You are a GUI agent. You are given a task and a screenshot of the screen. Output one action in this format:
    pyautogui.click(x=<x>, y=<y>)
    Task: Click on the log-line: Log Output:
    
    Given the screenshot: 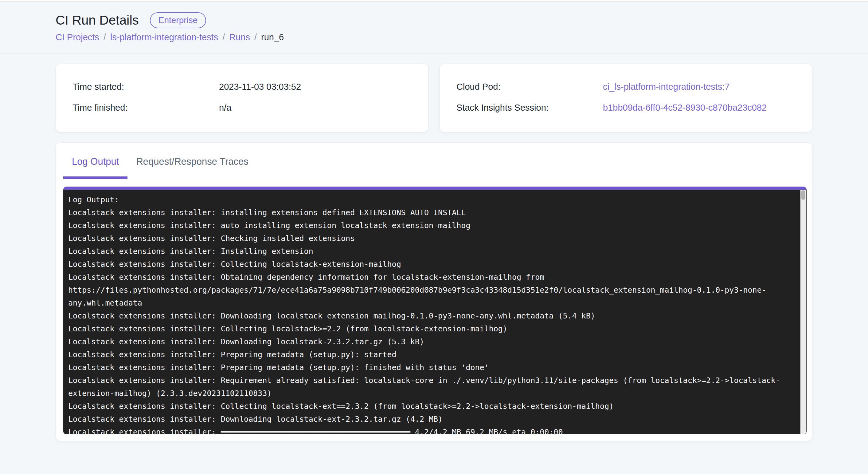 What is the action you would take?
    pyautogui.click(x=431, y=200)
    